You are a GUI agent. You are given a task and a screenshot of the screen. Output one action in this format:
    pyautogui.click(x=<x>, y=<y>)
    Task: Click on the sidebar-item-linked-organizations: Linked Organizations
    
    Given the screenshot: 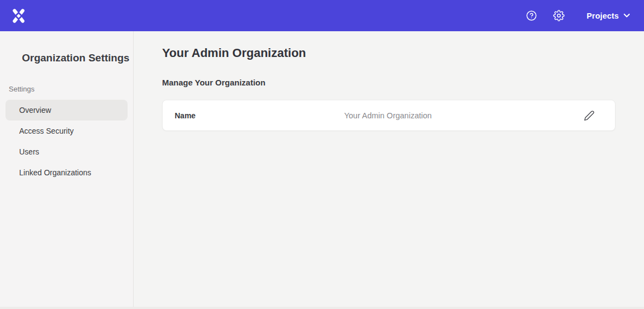 What is the action you would take?
    pyautogui.click(x=67, y=173)
    